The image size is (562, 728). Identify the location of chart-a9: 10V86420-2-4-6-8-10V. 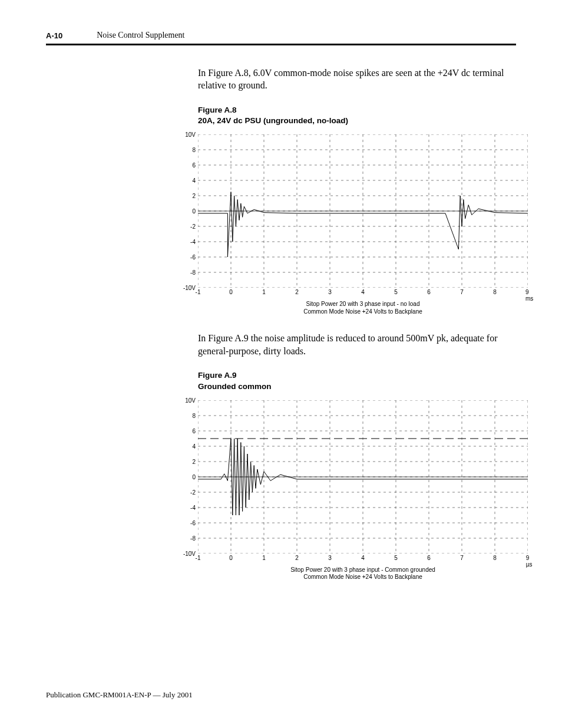
(363, 477).